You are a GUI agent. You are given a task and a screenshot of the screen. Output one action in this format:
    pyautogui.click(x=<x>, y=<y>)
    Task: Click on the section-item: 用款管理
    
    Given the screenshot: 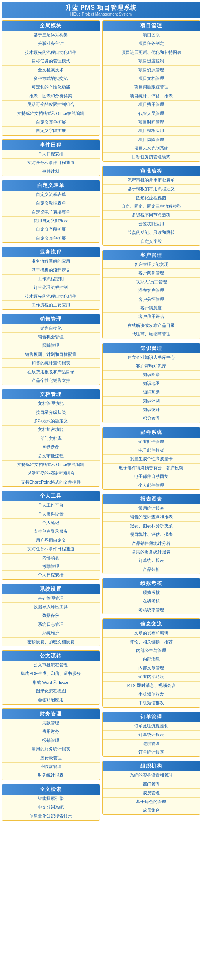 What is the action you would take?
    pyautogui.click(x=51, y=723)
    